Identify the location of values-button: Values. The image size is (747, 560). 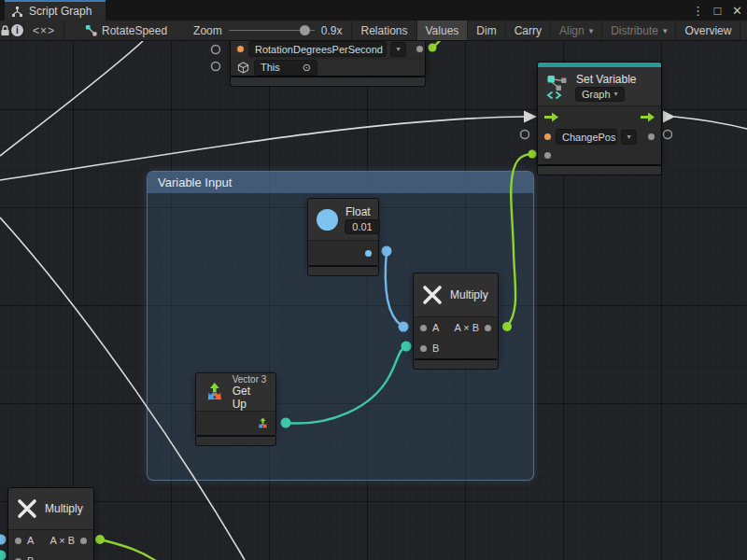
(443, 30).